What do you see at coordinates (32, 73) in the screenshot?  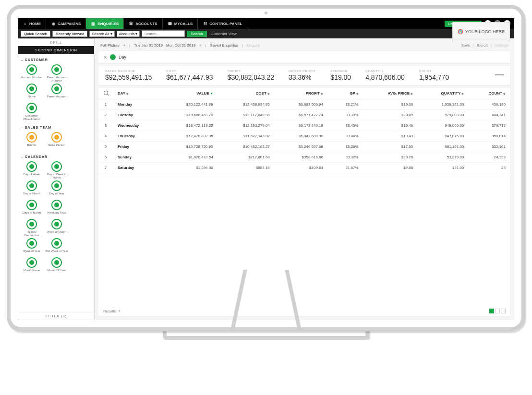 I see `dimension-pill: Account Number` at bounding box center [32, 73].